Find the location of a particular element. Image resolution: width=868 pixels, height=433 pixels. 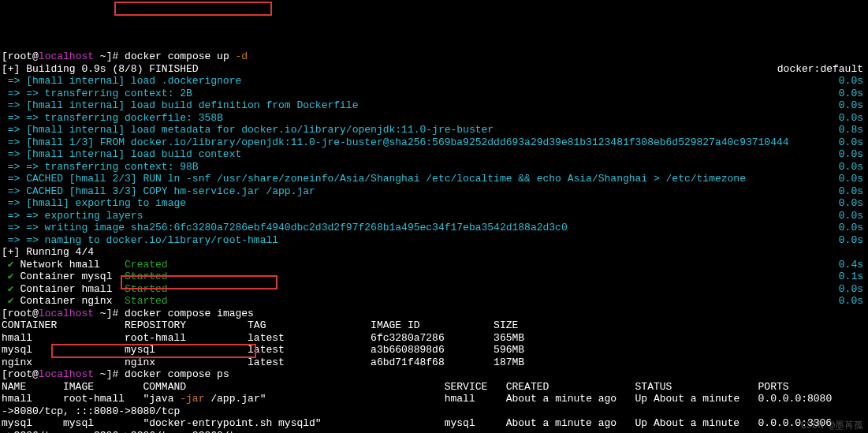

running-item: ✔ Container mysql Started0.1s is located at coordinates (434, 277).